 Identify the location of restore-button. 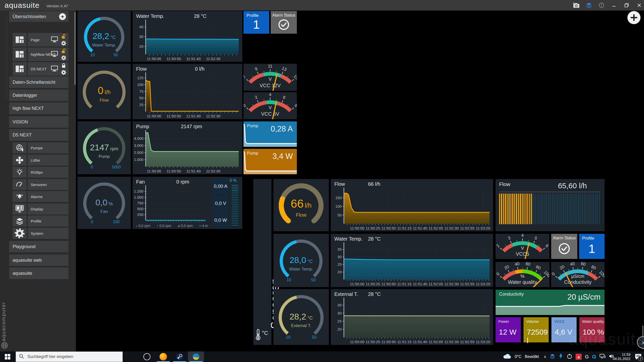
(627, 5).